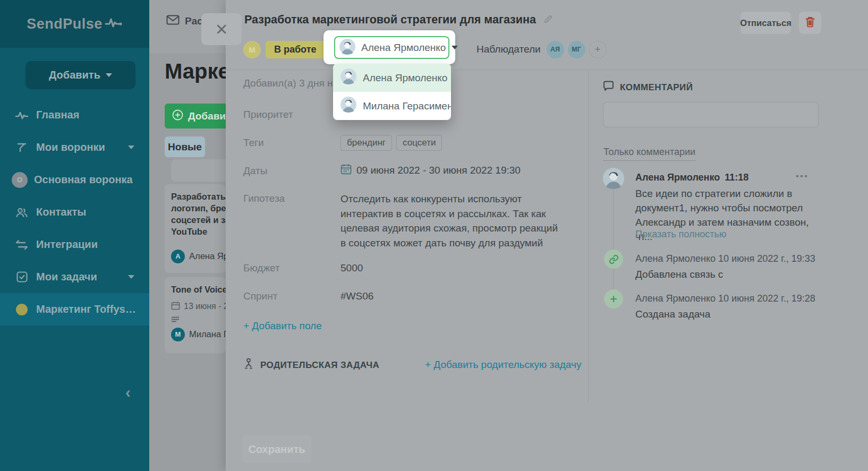 Image resolution: width=868 pixels, height=471 pixels. Describe the element at coordinates (264, 199) in the screenshot. I see `hypothesis-label: Гипотеза` at that location.